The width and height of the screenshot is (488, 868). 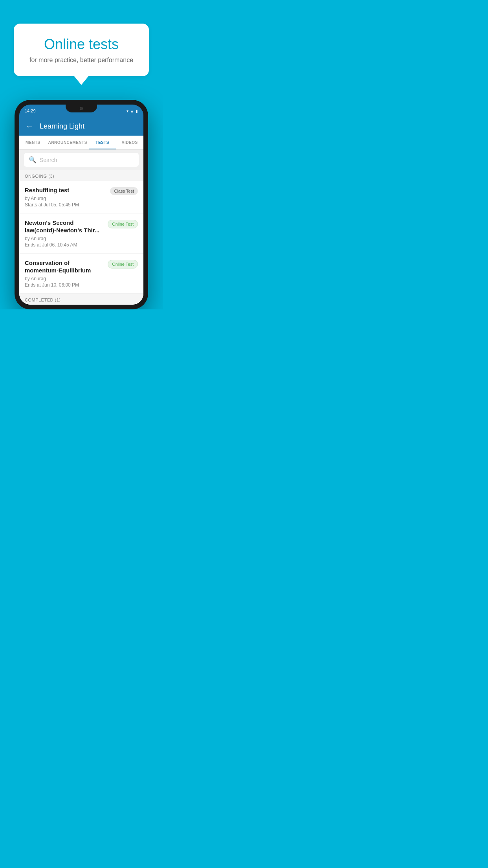 What do you see at coordinates (65, 197) in the screenshot?
I see `test-info: Reshuffling test by Anurag Starts at Jul…` at bounding box center [65, 197].